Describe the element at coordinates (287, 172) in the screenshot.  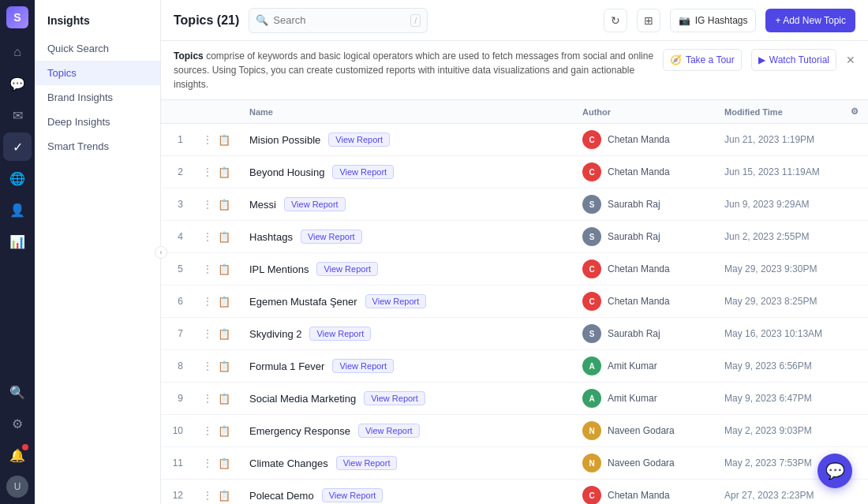
I see `topic-name: Beyond Housing` at that location.